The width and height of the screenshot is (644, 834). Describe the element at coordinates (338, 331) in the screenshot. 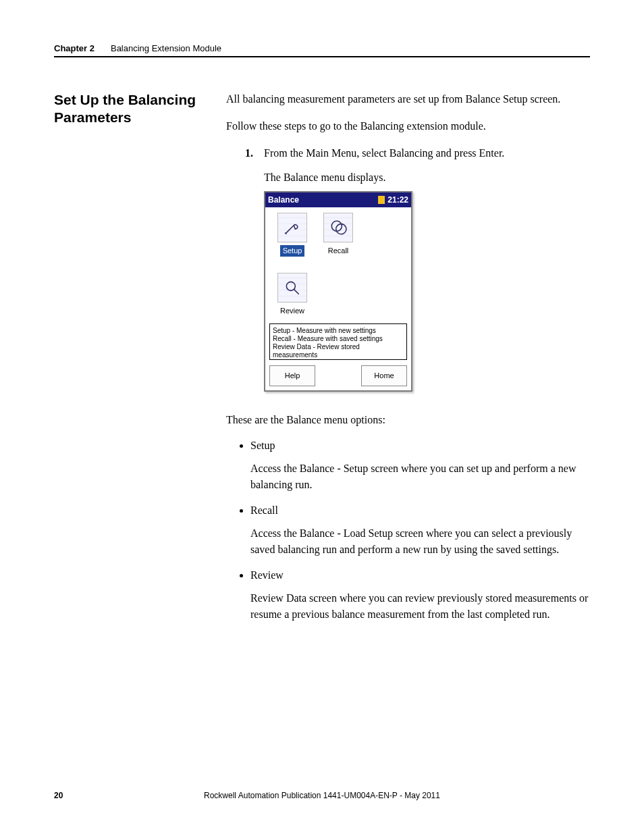

I see `status-line: Setup - Measure with new settings` at that location.